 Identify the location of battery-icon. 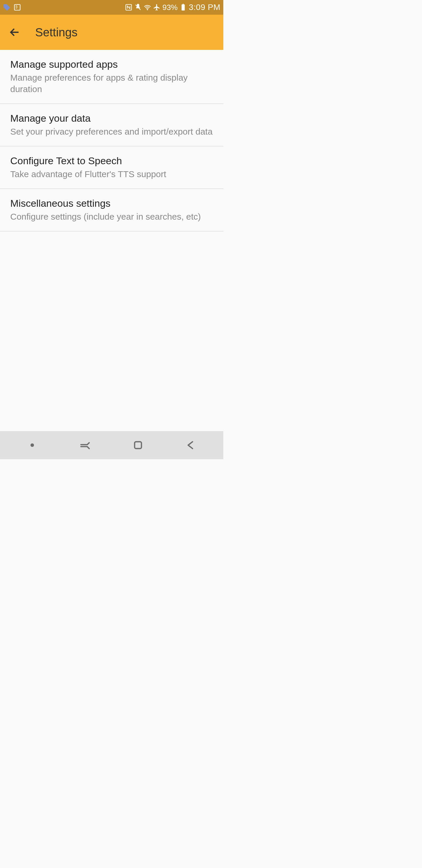
(183, 7).